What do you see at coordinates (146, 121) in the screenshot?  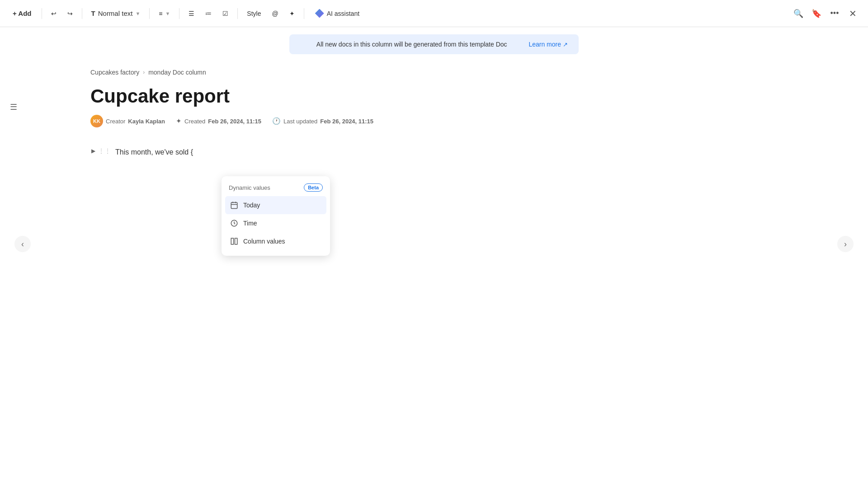 I see `creator-name: Kayla Kaplan` at bounding box center [146, 121].